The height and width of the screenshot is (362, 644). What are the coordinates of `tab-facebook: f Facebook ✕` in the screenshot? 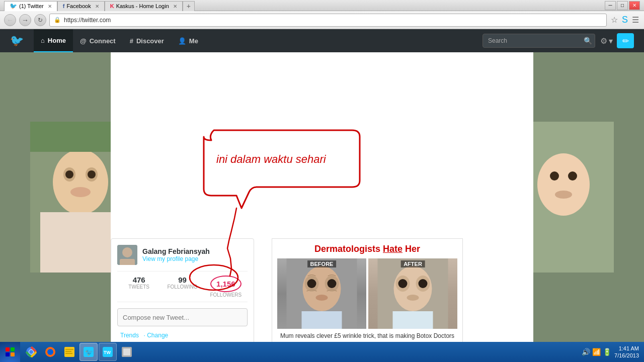 It's located at (81, 6).